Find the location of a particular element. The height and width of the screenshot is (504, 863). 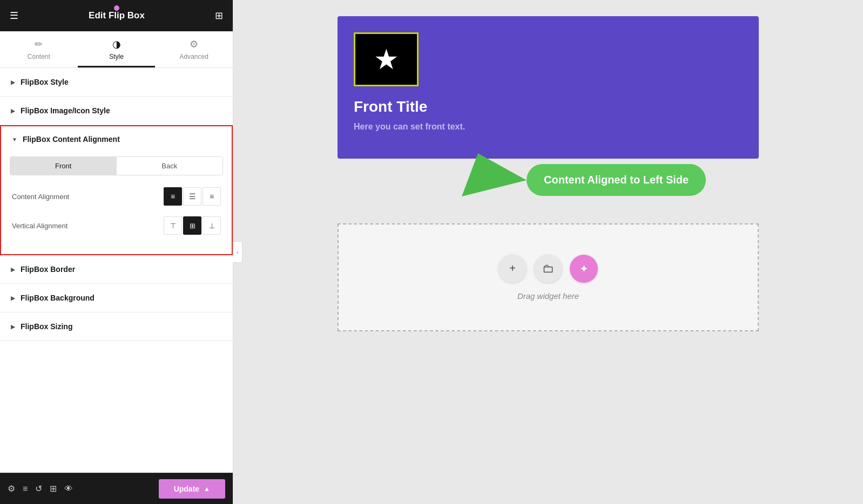

content-tab-label: Content is located at coordinates (39, 57).